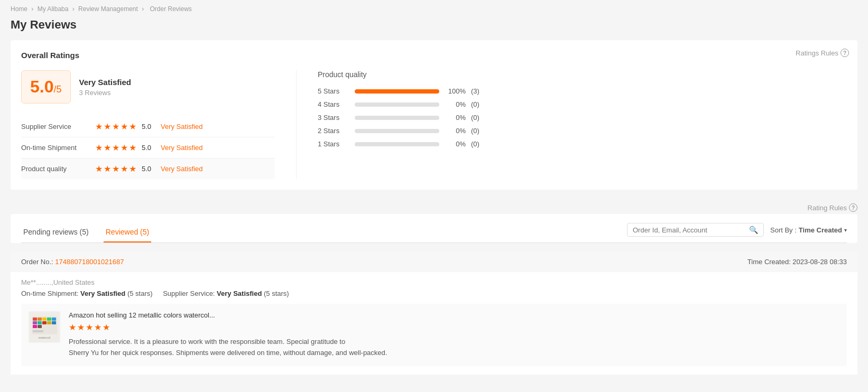 This screenshot has width=868, height=392. Describe the element at coordinates (817, 53) in the screenshot. I see `ratings-rules-label: Ratings Rules` at that location.